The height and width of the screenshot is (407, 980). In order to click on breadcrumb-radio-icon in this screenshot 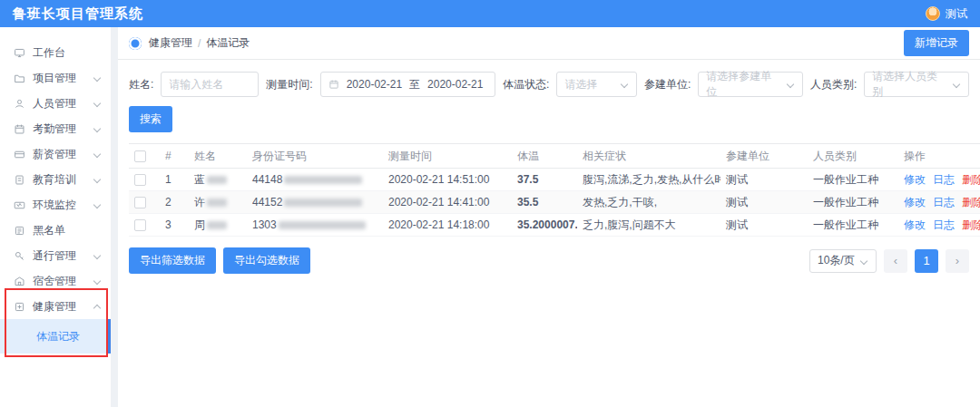, I will do `click(135, 44)`.